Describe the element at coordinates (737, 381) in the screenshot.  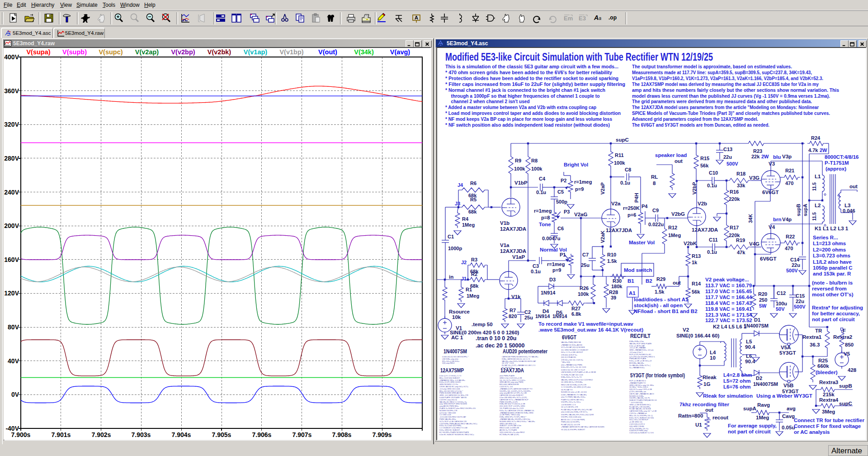
I see `svg-text: L5=72 ohm` at that location.